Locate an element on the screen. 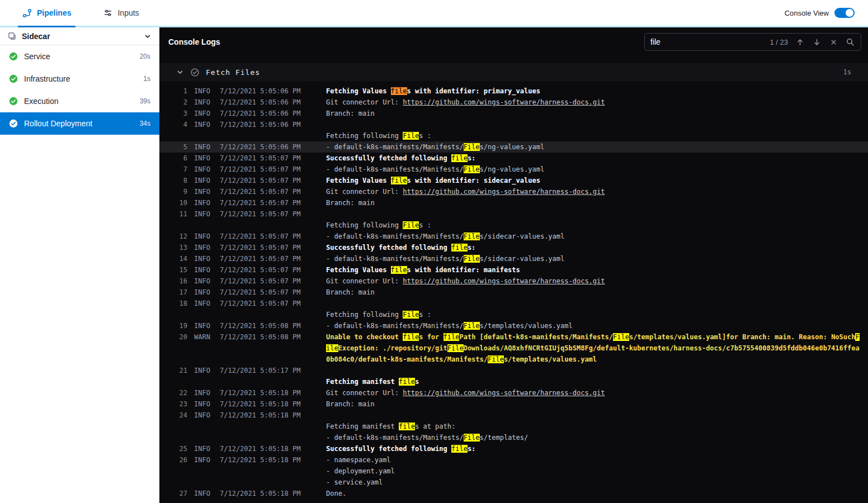  log-line: - deployment.yaml is located at coordinates (513, 471).